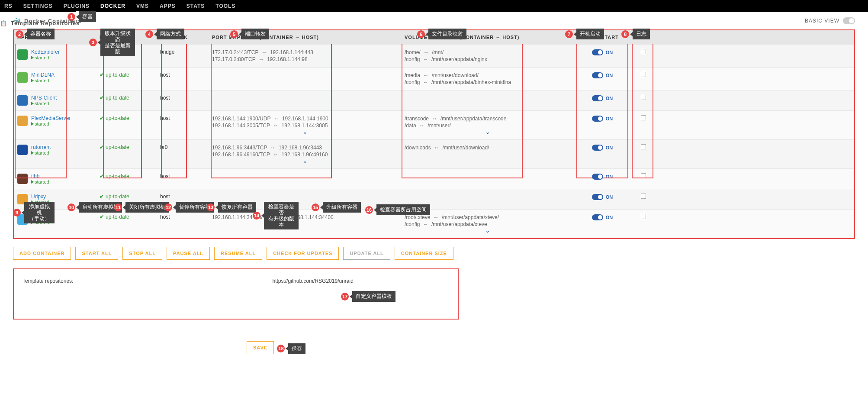 The width and height of the screenshot is (868, 394). I want to click on nav-docker: DOCKER, so click(113, 6).